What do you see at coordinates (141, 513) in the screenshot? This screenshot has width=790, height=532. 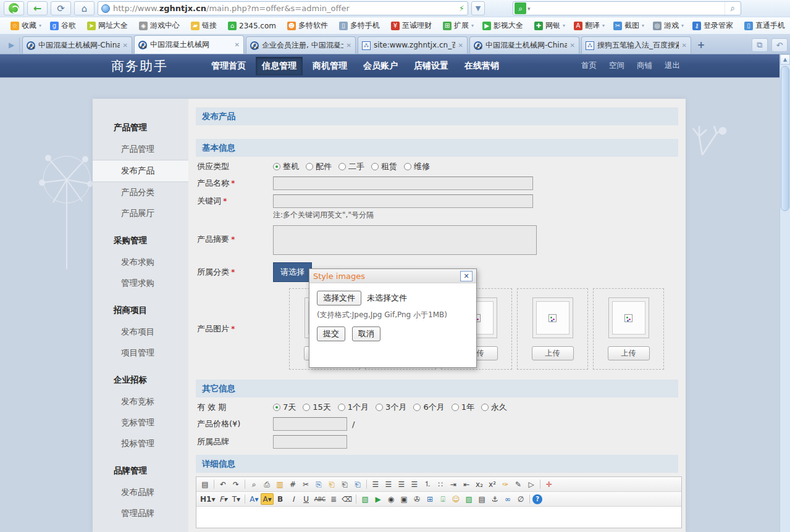 I see `side-manage-brand: 管理品牌` at bounding box center [141, 513].